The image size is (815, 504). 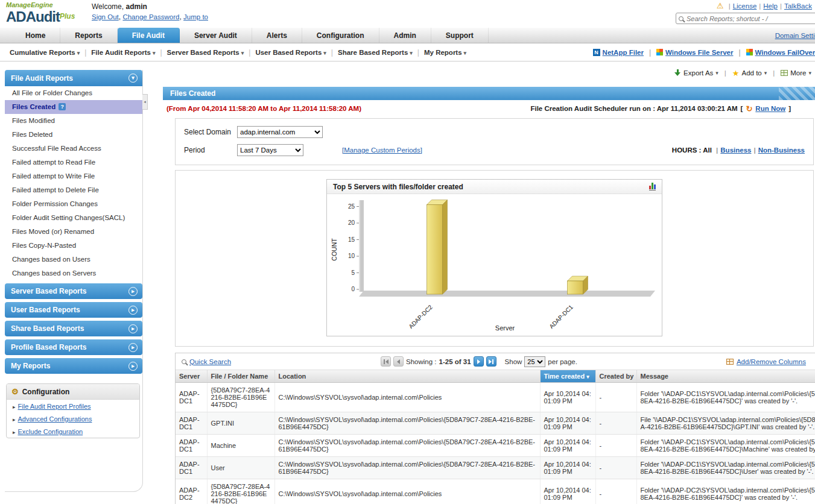 I want to click on session-link-jump-to: Jump to, so click(x=195, y=17).